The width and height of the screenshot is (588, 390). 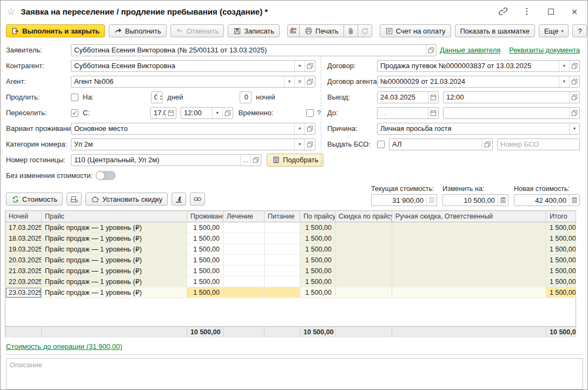 I want to click on cell-date: 20.03.2025, so click(x=24, y=260).